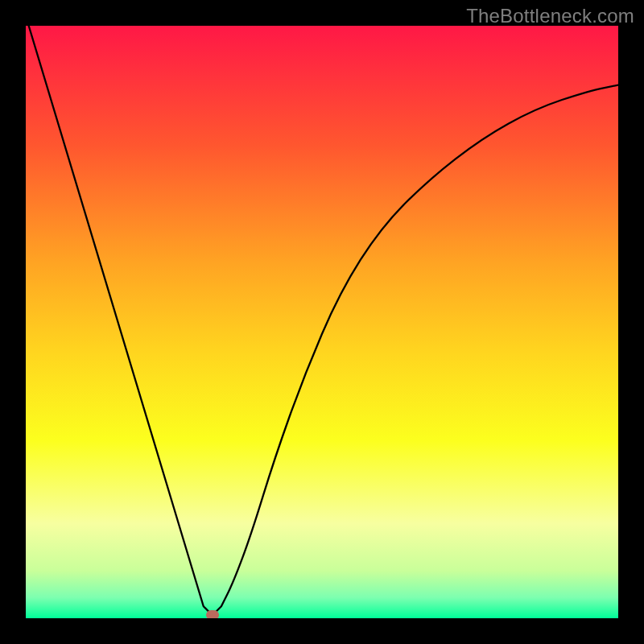 This screenshot has width=644, height=644. I want to click on minimum-marker, so click(213, 614).